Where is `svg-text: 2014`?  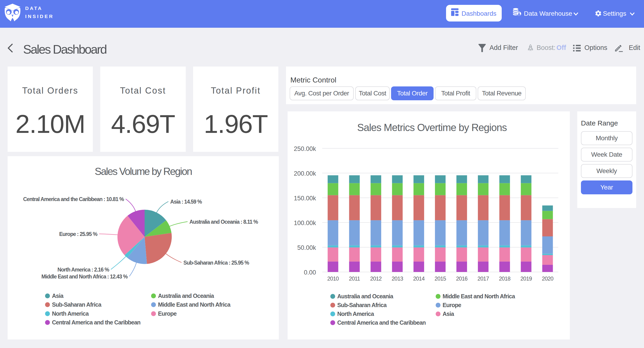 svg-text: 2014 is located at coordinates (419, 279).